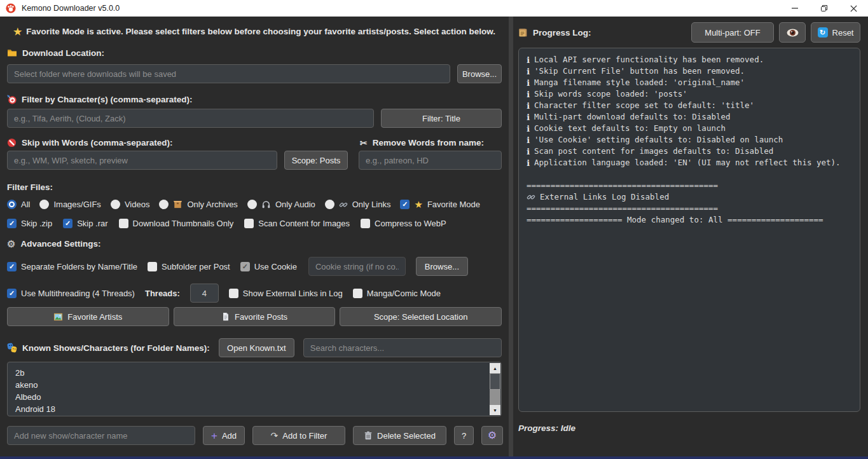  I want to click on log-line: ℹ'Skip Current File' button has been rem…, so click(689, 71).